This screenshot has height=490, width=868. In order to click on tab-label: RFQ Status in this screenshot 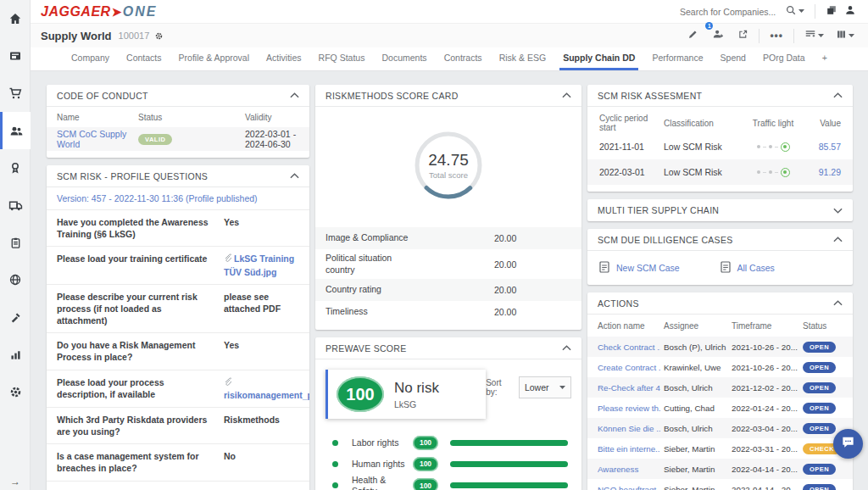, I will do `click(342, 58)`.